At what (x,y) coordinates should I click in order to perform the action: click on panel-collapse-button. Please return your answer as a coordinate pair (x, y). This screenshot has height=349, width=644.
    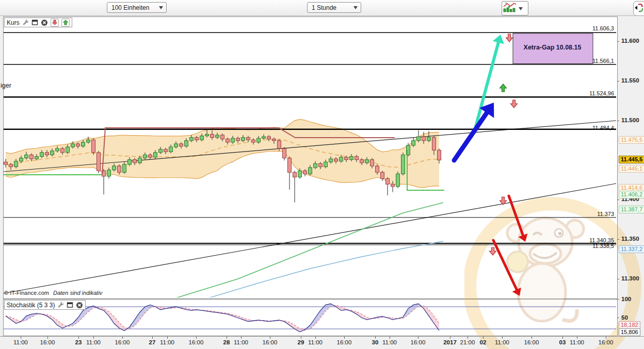
    Looking at the image, I should click on (639, 8).